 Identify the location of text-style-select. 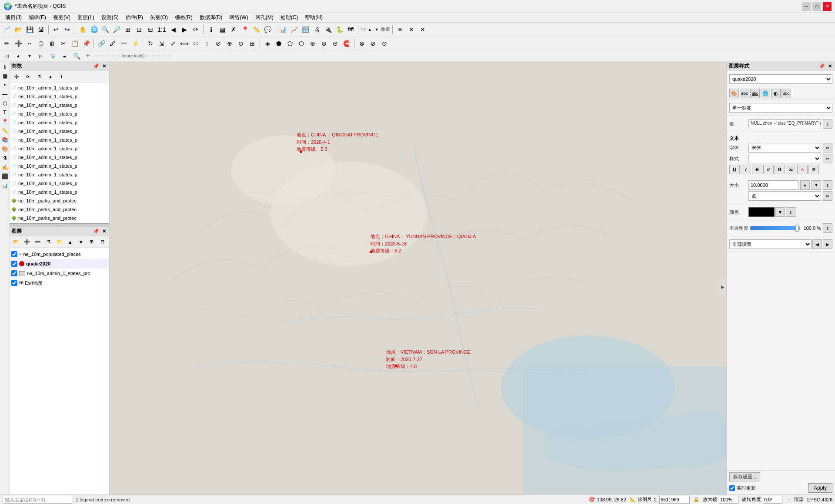
(785, 159).